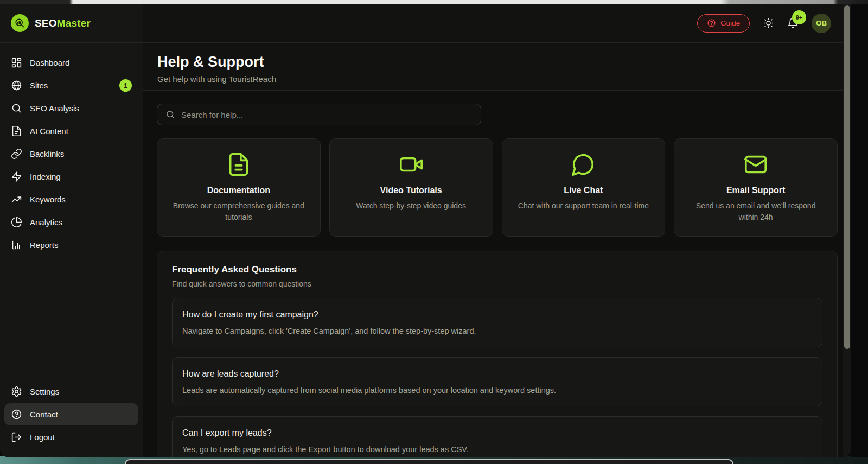 This screenshot has width=868, height=464. What do you see at coordinates (724, 23) in the screenshot?
I see `guide-button: Guide` at bounding box center [724, 23].